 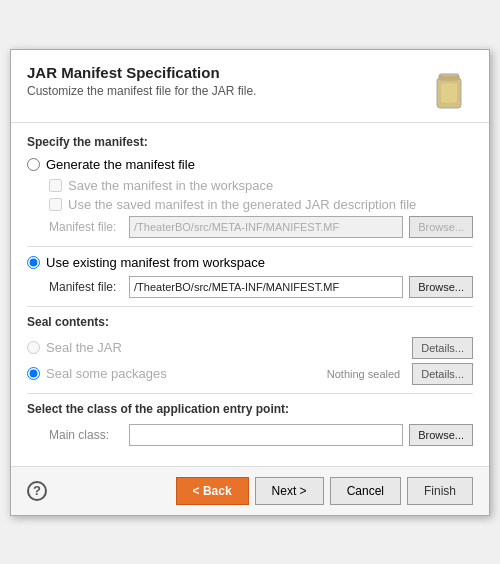 I want to click on use-existing-radio, so click(x=34, y=262).